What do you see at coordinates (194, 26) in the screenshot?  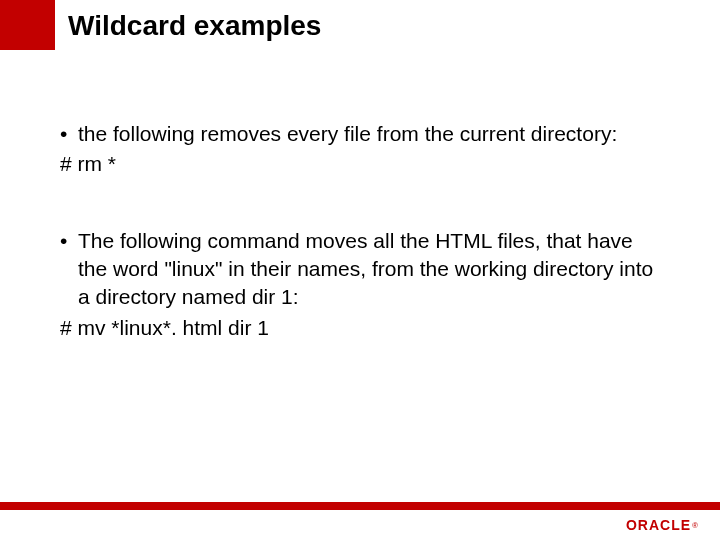 I see `slide-title: Wildcard examples` at bounding box center [194, 26].